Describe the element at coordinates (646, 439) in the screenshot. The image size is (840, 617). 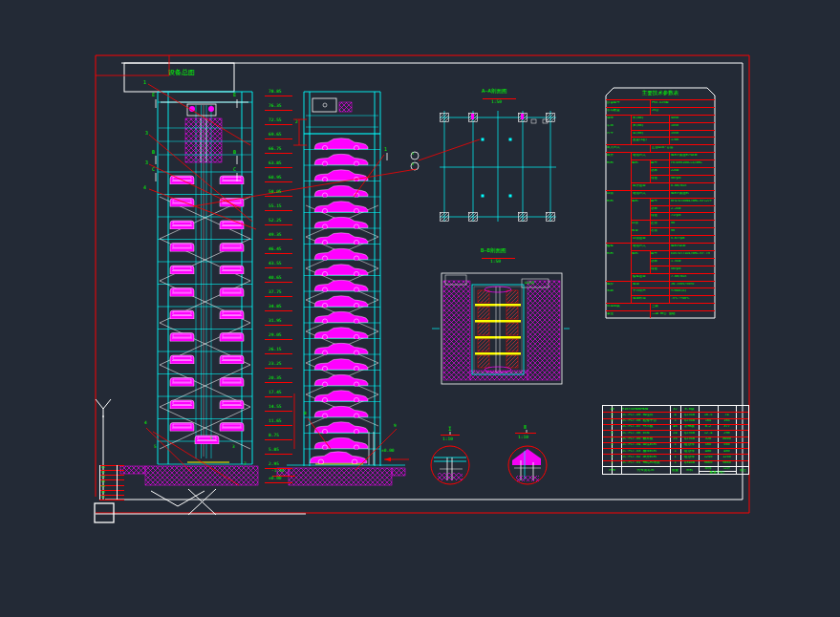
I see `parts-cell: JC-PCT.05 载车板` at that location.